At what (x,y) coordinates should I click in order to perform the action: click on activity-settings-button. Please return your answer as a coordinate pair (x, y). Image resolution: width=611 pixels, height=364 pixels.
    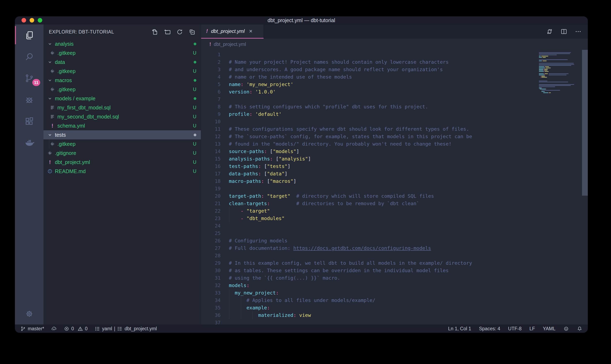
    Looking at the image, I should click on (29, 314).